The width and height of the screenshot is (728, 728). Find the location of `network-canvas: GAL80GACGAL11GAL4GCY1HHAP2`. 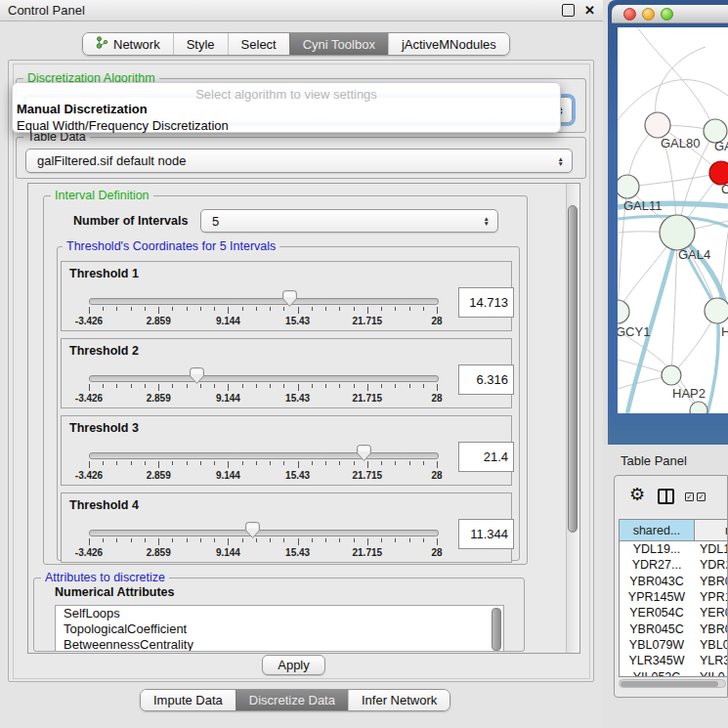

network-canvas: GAL80GACGAL11GAL4GCY1HHAP2 is located at coordinates (672, 221).